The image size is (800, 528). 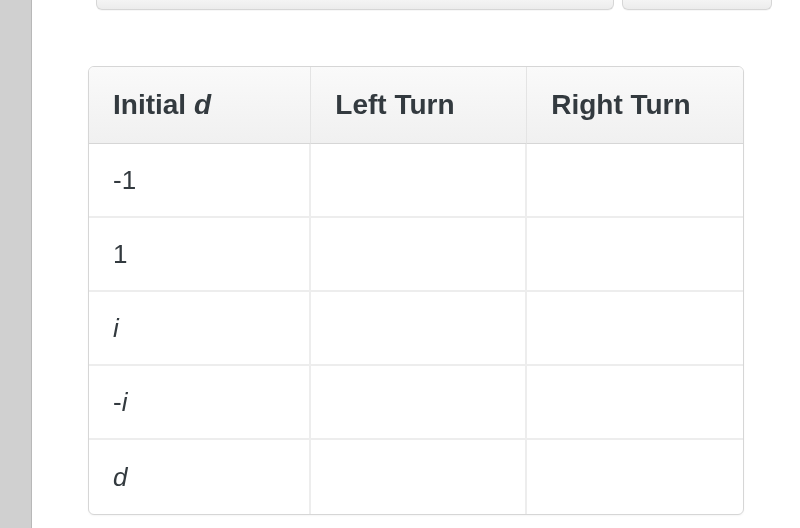 What do you see at coordinates (355, 5) in the screenshot?
I see `cutoff-element-left` at bounding box center [355, 5].